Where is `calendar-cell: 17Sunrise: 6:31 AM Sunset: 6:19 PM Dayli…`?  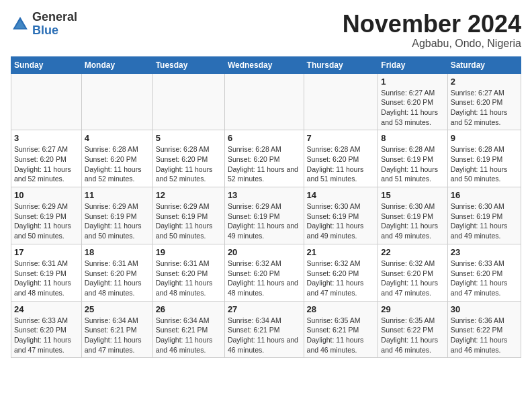
calendar-cell: 17Sunrise: 6:31 AM Sunset: 6:19 PM Dayli… is located at coordinates (47, 273).